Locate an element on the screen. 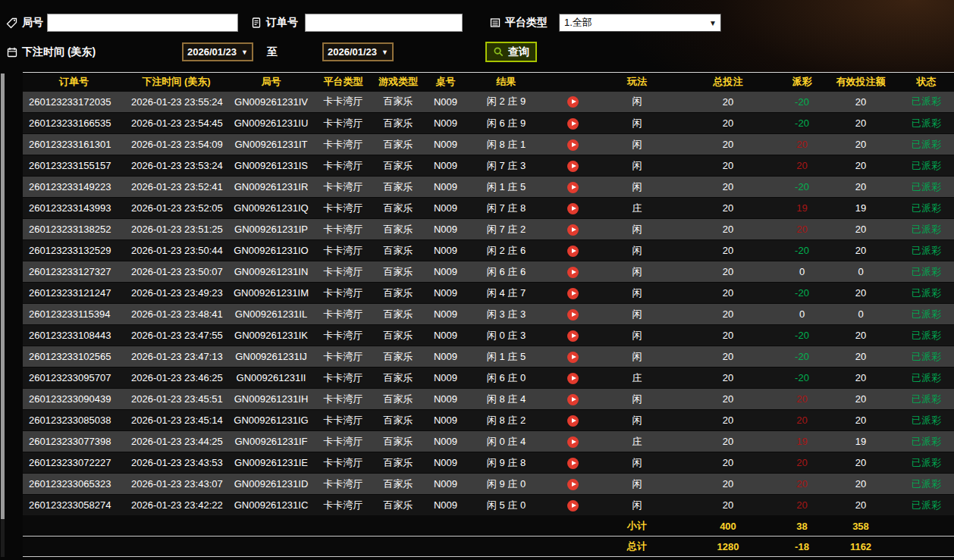 The image size is (954, 560). platform-filter-group: 平台类型 is located at coordinates (519, 23).